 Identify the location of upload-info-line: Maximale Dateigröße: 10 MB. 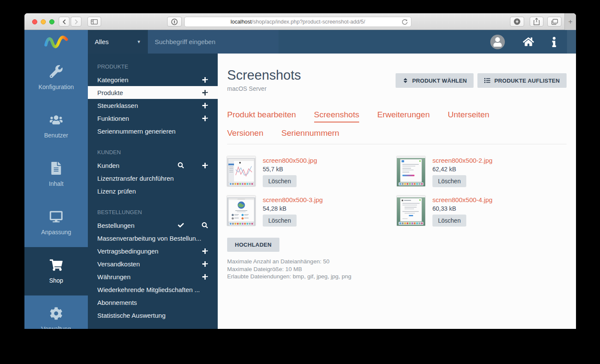
(397, 269).